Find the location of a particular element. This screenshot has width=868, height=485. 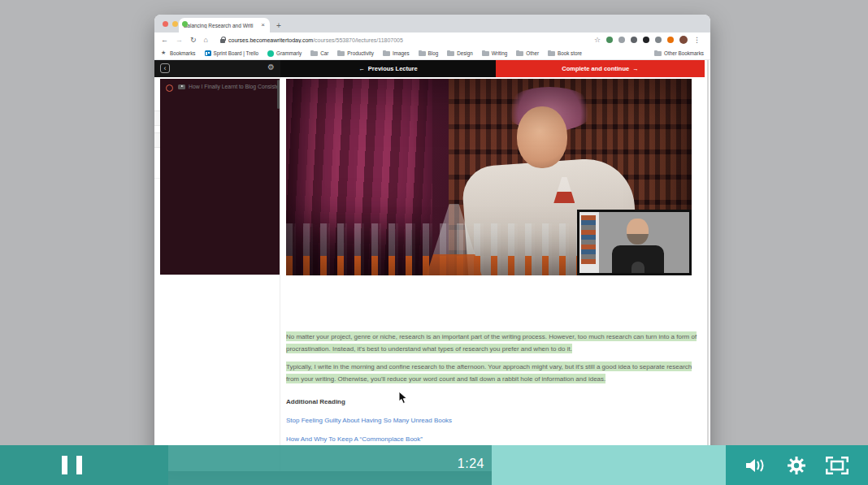

other-bookmarks: Other Bookmarks is located at coordinates (679, 54).